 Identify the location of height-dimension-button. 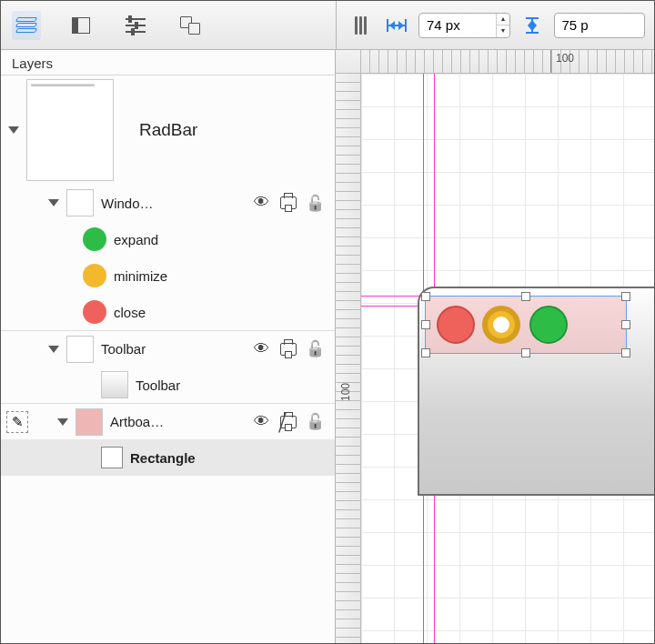
(532, 25).